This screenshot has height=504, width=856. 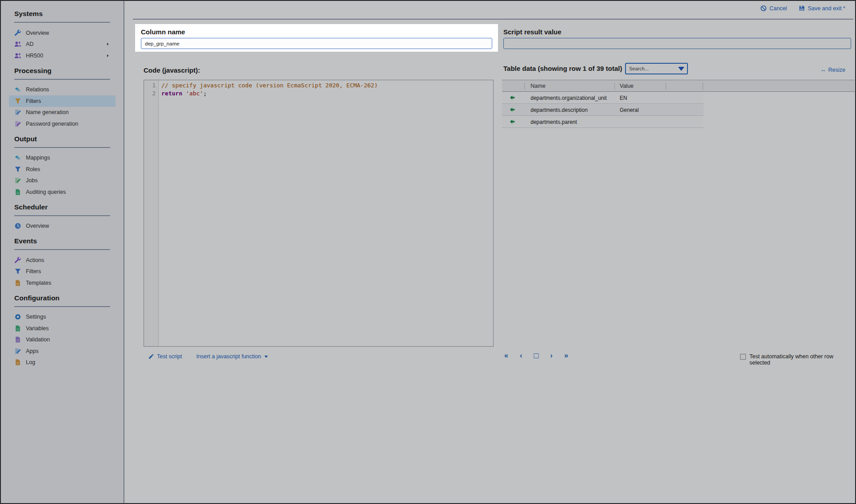 What do you see at coordinates (603, 98) in the screenshot?
I see `table-row: departments.organizational_unitEN` at bounding box center [603, 98].